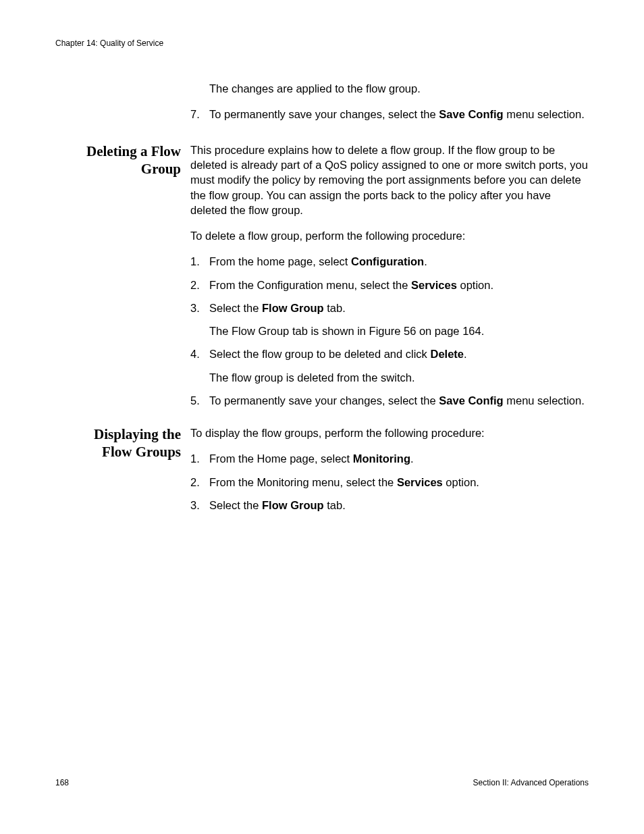 Image resolution: width=644 pixels, height=834 pixels. What do you see at coordinates (118, 443) in the screenshot?
I see `side-heading: Displaying the Flow Groups` at bounding box center [118, 443].